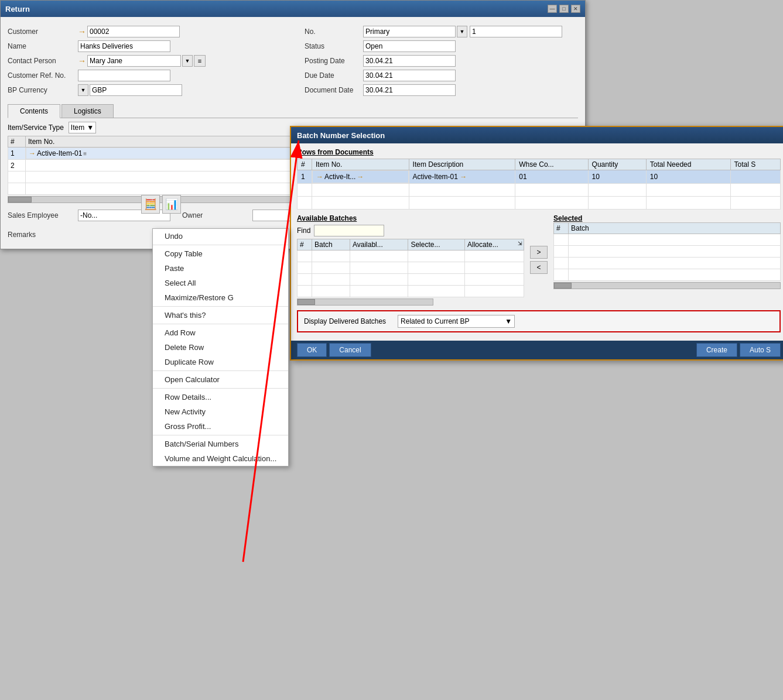  Describe the element at coordinates (220, 412) in the screenshot. I see `menu-new-activity: New Activity` at that location.